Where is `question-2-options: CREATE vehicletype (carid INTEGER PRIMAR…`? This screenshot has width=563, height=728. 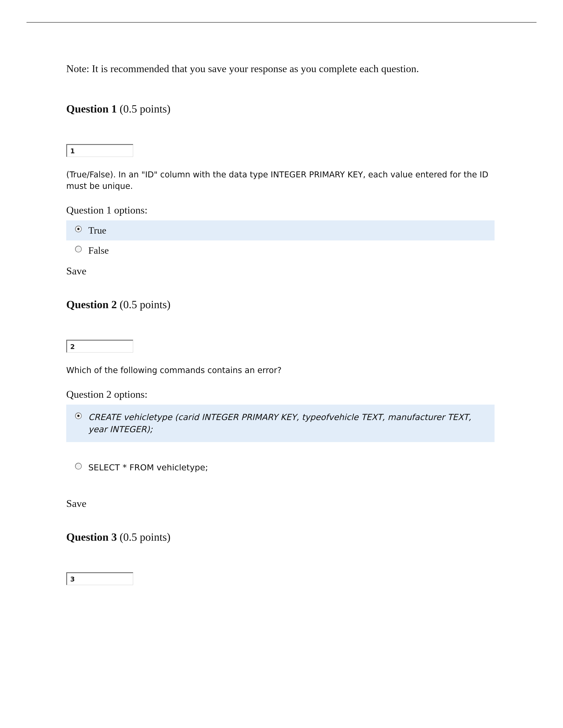
question-2-options: CREATE vehicletype (carid INTEGER PRIMAR… is located at coordinates (280, 441).